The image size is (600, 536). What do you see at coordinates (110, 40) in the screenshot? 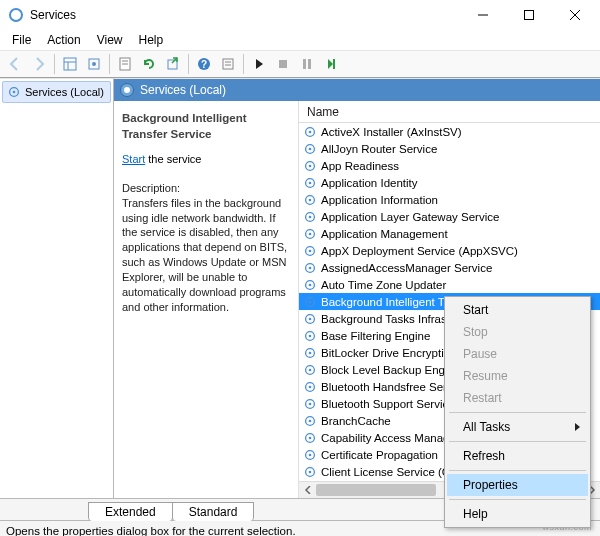
I see `menu-view: View` at bounding box center [110, 40].